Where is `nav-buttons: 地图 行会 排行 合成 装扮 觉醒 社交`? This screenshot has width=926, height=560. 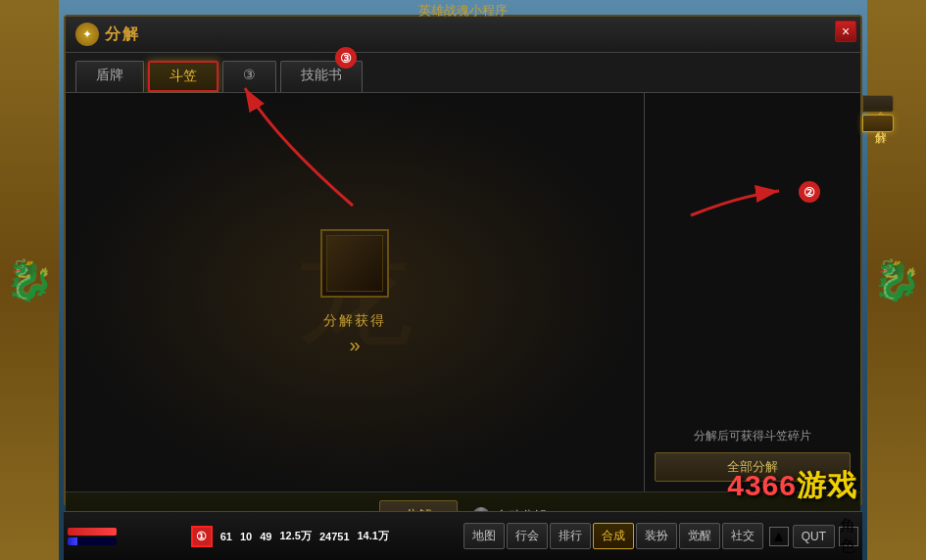 nav-buttons: 地图 行会 排行 合成 装扮 觉醒 社交 is located at coordinates (613, 537).